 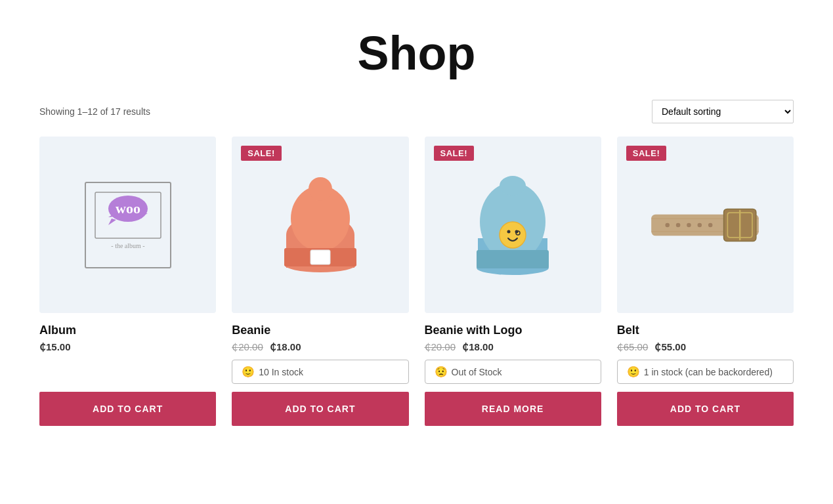 I want to click on belt-image, so click(x=705, y=225).